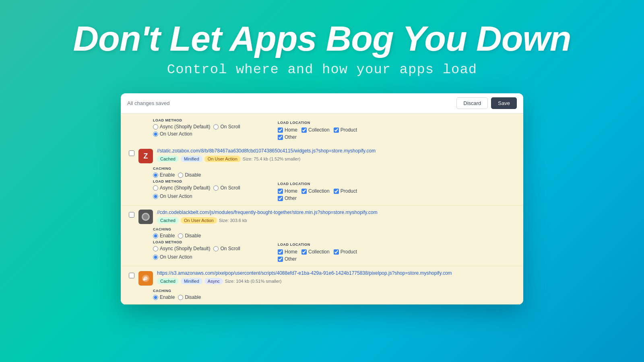 This screenshot has height=362, width=644. I want to click on home-check-codeblack: Home, so click(287, 252).